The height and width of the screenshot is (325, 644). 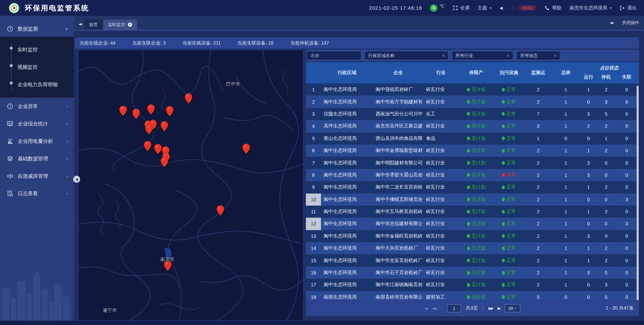 What do you see at coordinates (461, 8) in the screenshot?
I see `fullscreen-button: 全屏` at bounding box center [461, 8].